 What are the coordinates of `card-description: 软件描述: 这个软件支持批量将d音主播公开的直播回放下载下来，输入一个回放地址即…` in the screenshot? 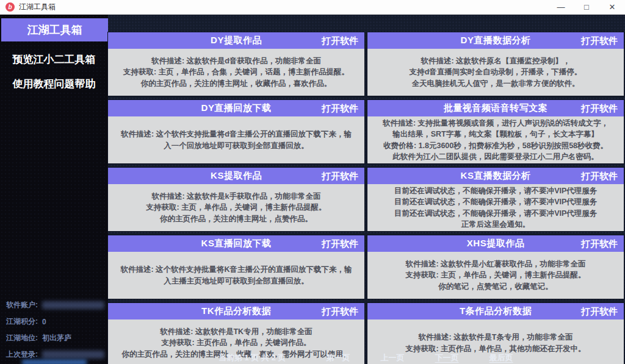 It's located at (236, 140).